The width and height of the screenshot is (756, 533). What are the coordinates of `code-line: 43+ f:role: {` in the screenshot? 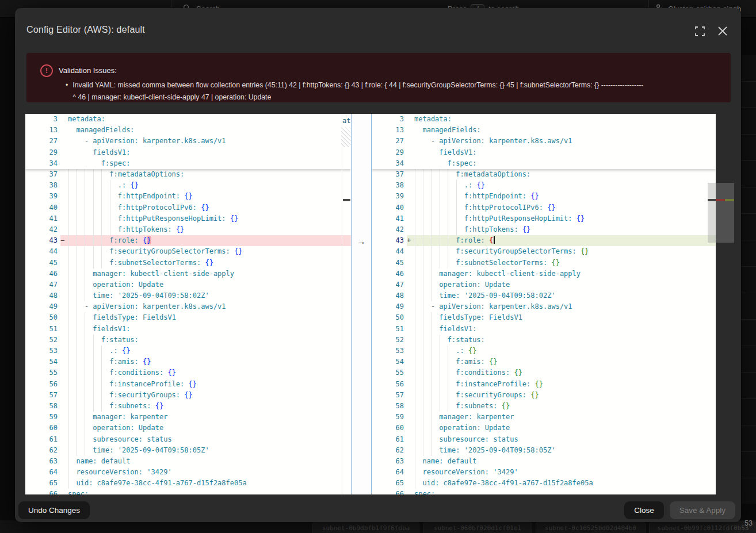 It's located at (544, 240).